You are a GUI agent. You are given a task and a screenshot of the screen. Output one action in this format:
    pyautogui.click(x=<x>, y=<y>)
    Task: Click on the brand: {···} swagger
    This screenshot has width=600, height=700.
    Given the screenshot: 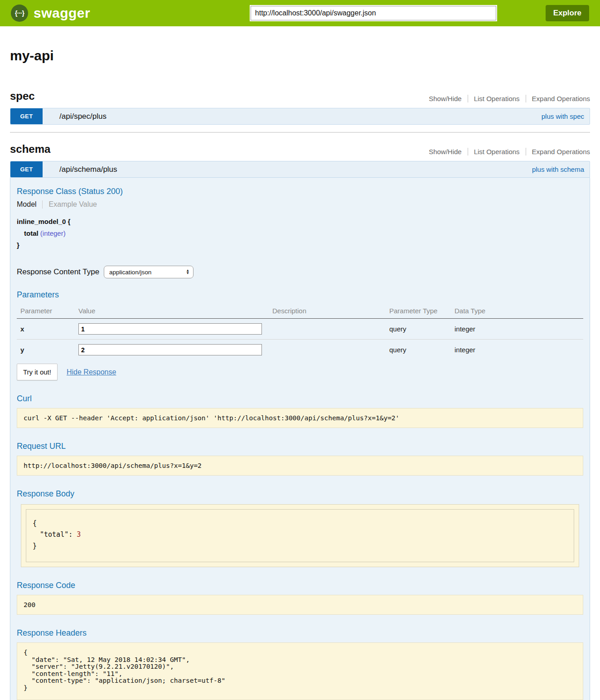 What is the action you would take?
    pyautogui.click(x=106, y=13)
    